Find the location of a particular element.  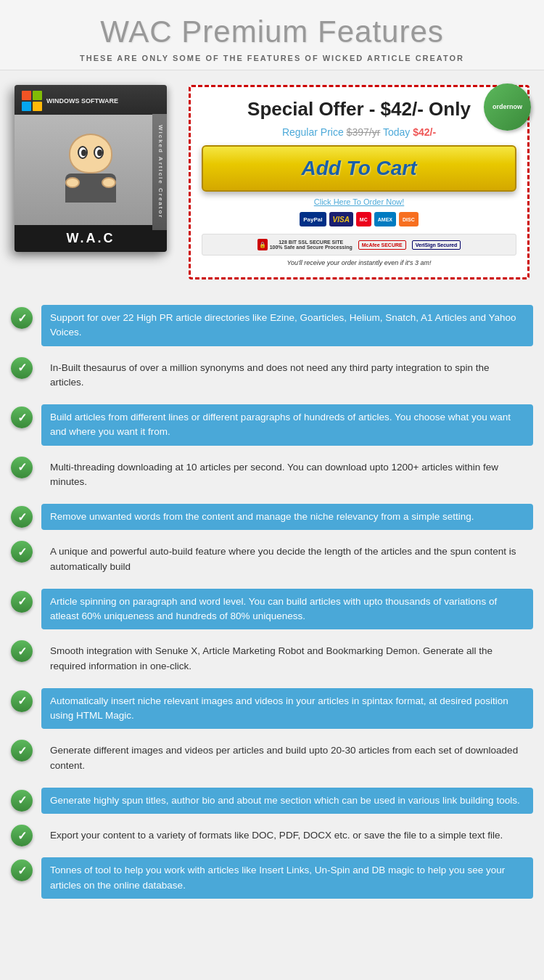

strikethrough-price: $397/yr is located at coordinates (364, 132).